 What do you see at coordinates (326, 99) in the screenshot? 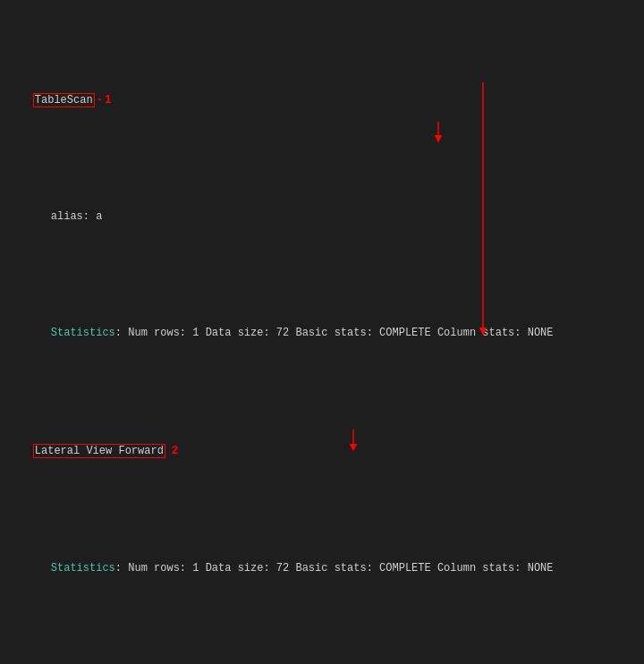
I see `line-tablescan: TableScan - 1` at bounding box center [326, 99].